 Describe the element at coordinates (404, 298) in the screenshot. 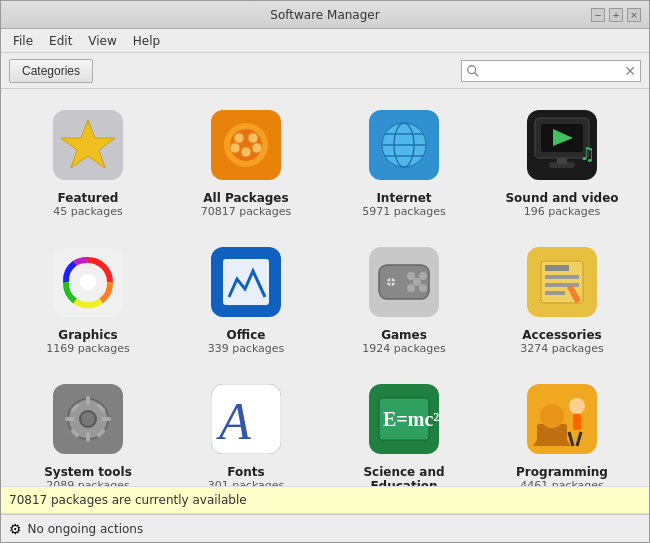

I see `category-item-games: Games1924 packages` at that location.